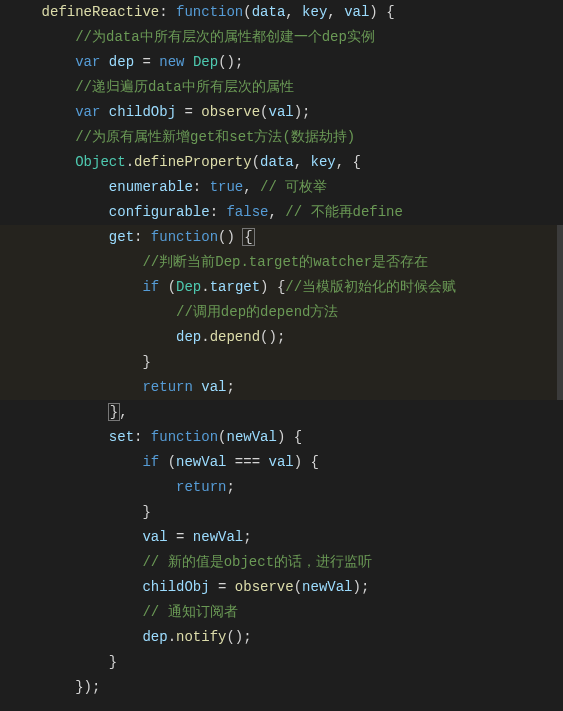 The image size is (563, 711). Describe the element at coordinates (286, 538) in the screenshot. I see `code-line: val = newVal;` at that location.